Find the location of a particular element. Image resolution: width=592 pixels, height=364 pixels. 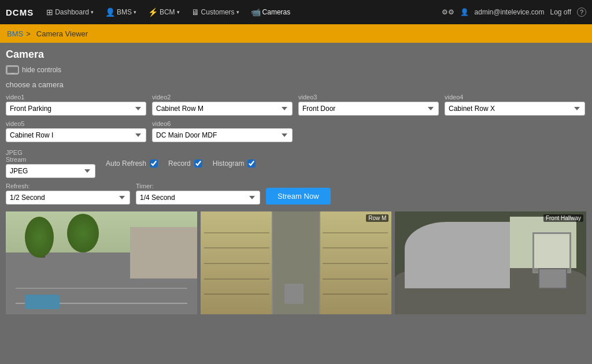

stream-now-button: Stream Now is located at coordinates (298, 196).